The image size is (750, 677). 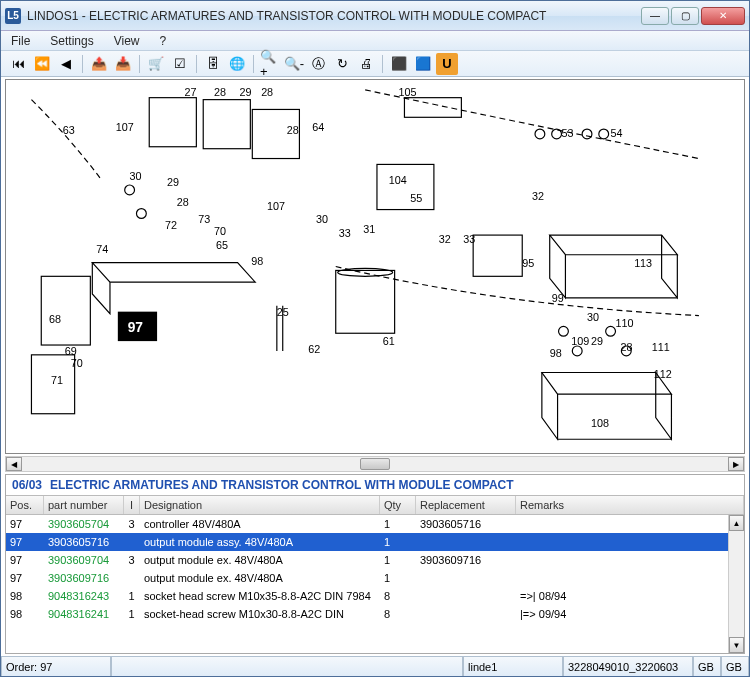 What do you see at coordinates (213, 64) in the screenshot?
I see `db-icon: 🗄` at bounding box center [213, 64].